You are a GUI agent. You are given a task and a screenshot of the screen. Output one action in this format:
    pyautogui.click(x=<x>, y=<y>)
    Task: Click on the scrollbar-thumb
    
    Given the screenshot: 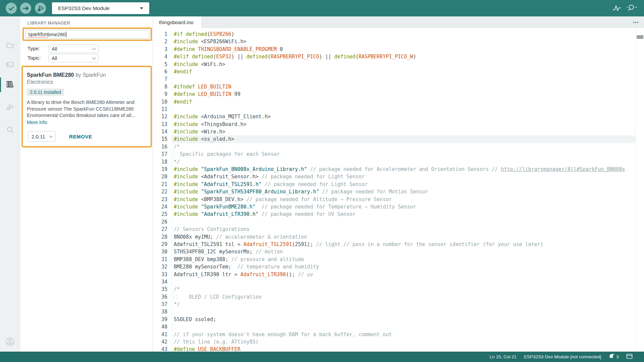 What is the action you would take?
    pyautogui.click(x=640, y=37)
    